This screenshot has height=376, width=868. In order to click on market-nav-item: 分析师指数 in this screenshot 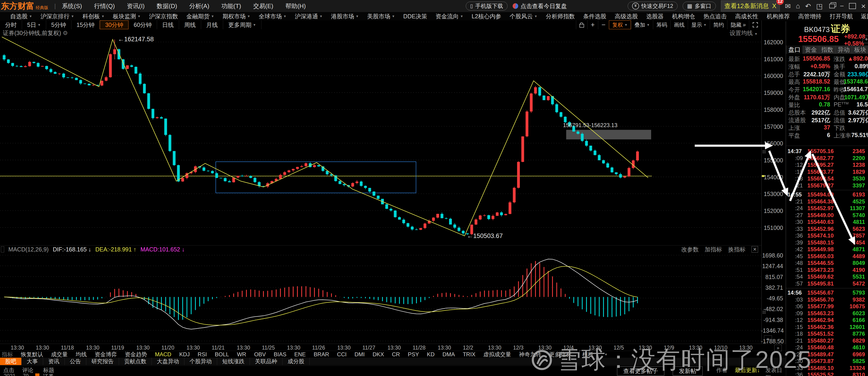, I will do `click(560, 16)`.